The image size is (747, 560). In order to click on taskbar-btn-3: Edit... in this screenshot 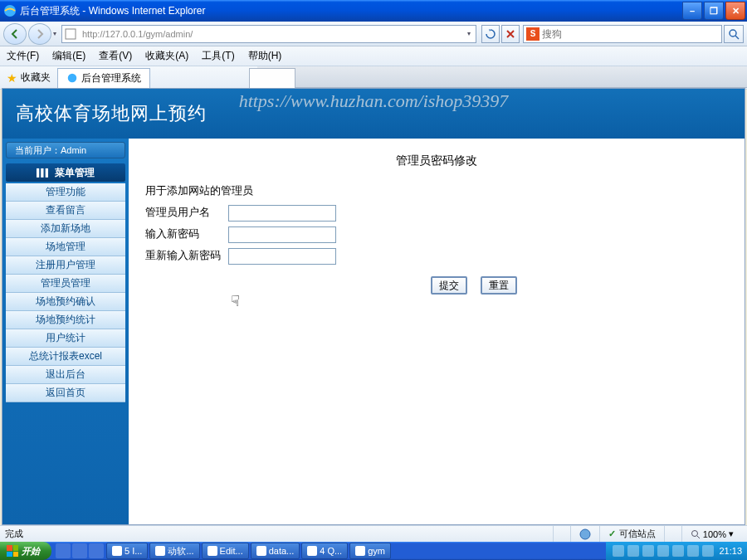, I will do `click(226, 551)`.